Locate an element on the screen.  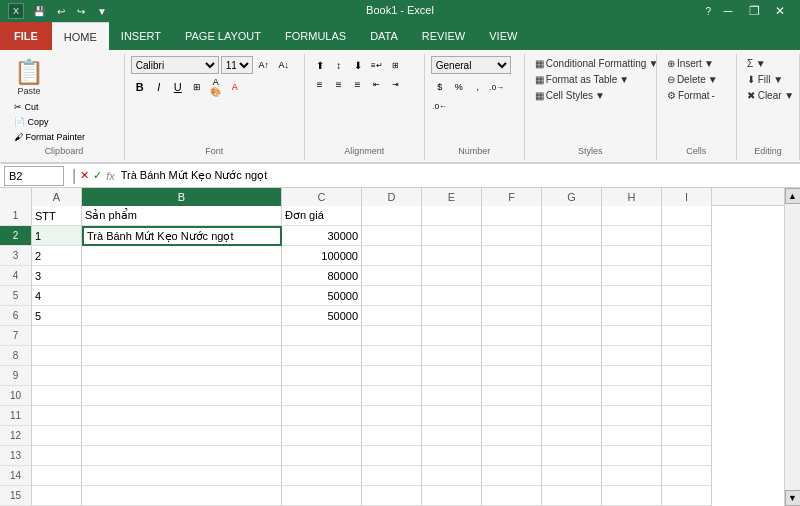
cell-e10 is located at coordinates (452, 396).